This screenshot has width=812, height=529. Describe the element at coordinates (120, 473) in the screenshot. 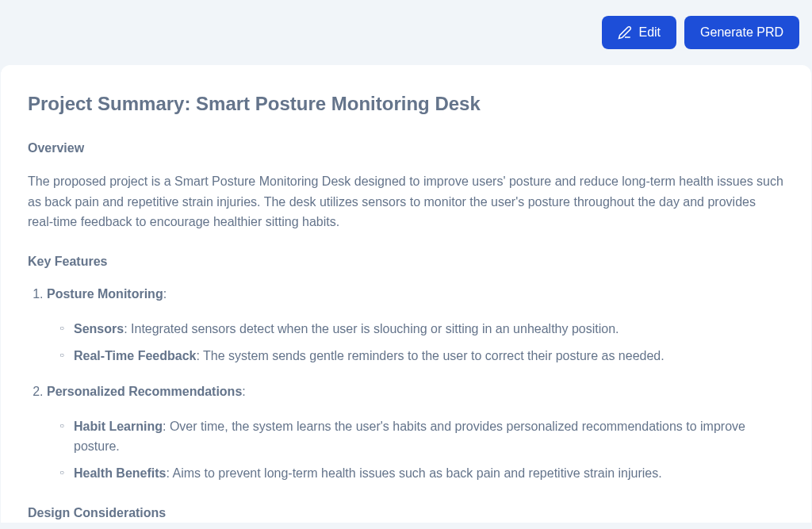

I see `subitem-name: Health Benefits` at that location.